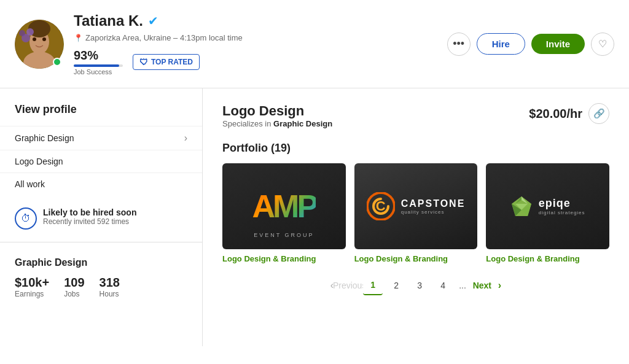 The image size is (629, 364). What do you see at coordinates (381, 206) in the screenshot?
I see `capstone-circle: C` at bounding box center [381, 206].